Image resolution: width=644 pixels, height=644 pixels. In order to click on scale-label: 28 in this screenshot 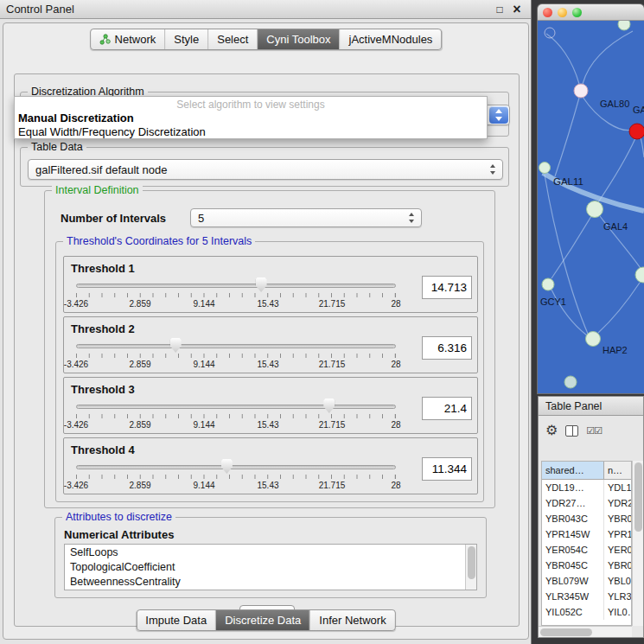, I will do `click(396, 425)`.